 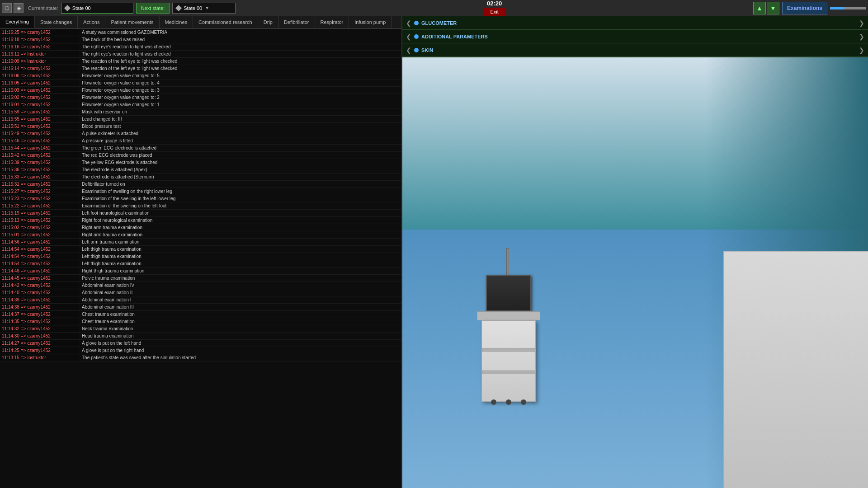 What do you see at coordinates (40, 47) in the screenshot?
I see `log-time: 11:16:16 => czarny1452` at bounding box center [40, 47].